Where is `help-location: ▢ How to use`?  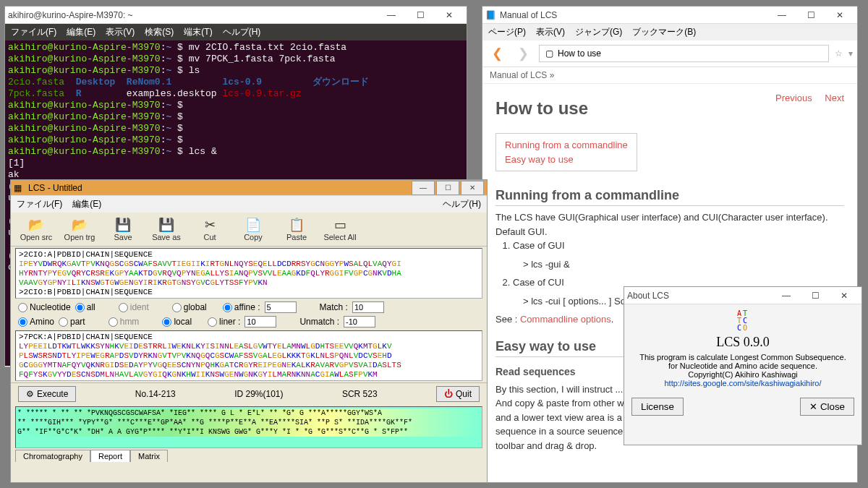
help-location: ▢ How to use is located at coordinates (684, 53).